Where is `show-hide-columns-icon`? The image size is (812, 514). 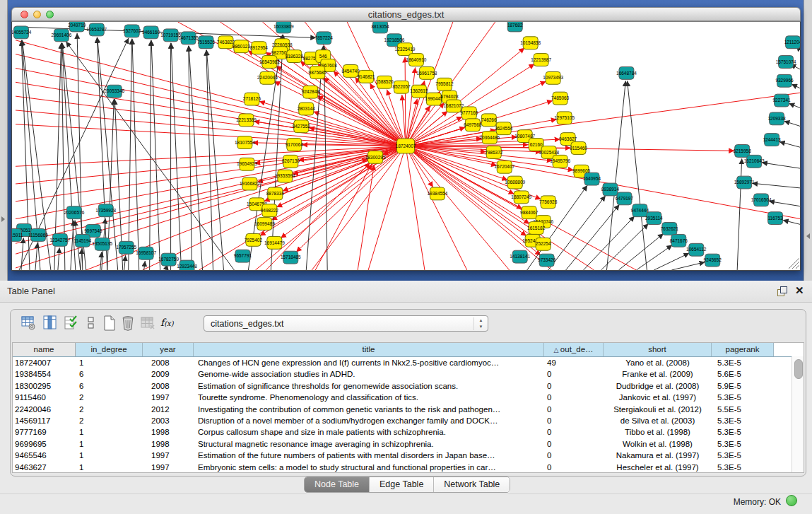 show-hide-columns-icon is located at coordinates (51, 324).